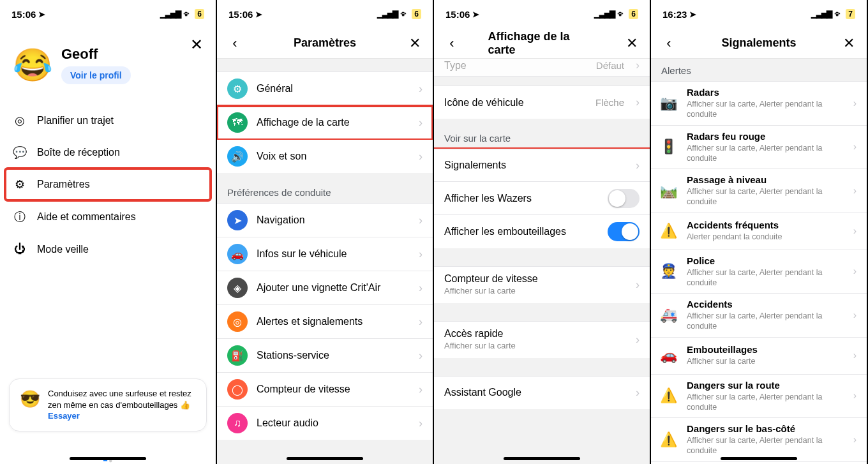 This screenshot has width=868, height=464. I want to click on view-profile-button: Voir le profil, so click(96, 75).